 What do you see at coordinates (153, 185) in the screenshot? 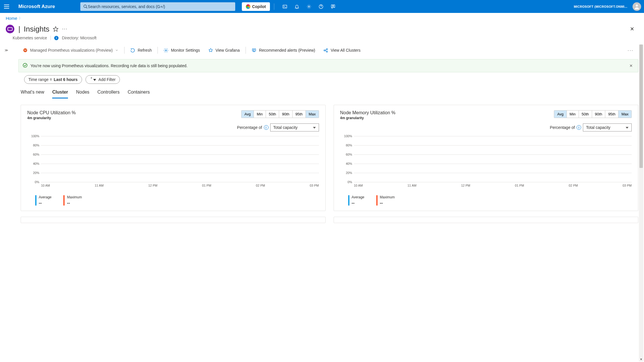
I see `x-tick: 12 PM` at bounding box center [153, 185].